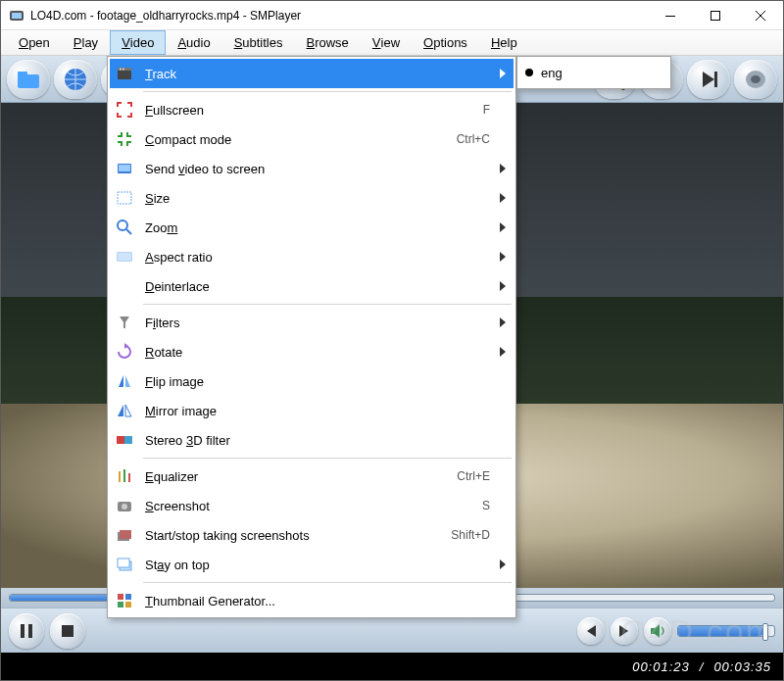 The width and height of the screenshot is (784, 681). I want to click on menuitem-shortcut: Ctrl+E, so click(473, 476).